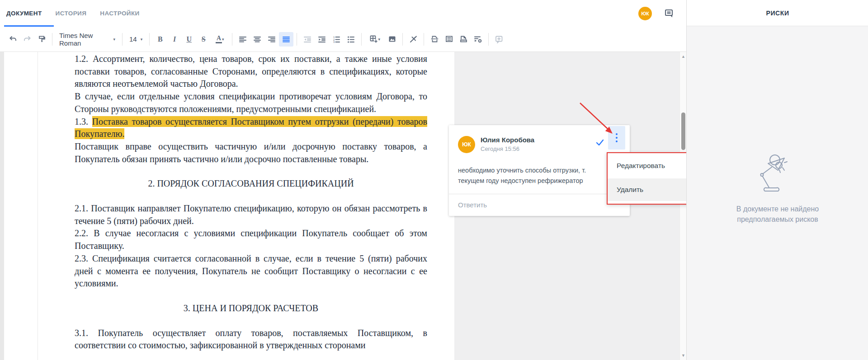 Image resolution: width=868 pixels, height=360 pixels. What do you see at coordinates (413, 39) in the screenshot?
I see `clear-formatting-button` at bounding box center [413, 39].